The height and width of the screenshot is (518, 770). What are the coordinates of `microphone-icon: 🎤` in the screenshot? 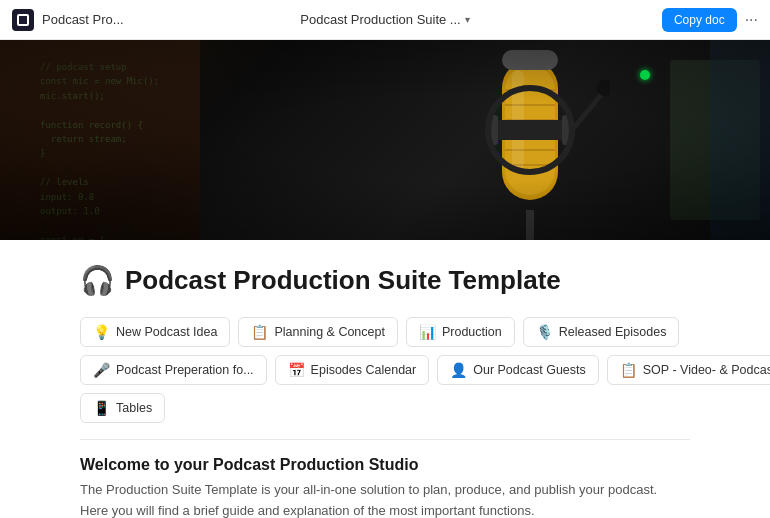 It's located at (102, 370).